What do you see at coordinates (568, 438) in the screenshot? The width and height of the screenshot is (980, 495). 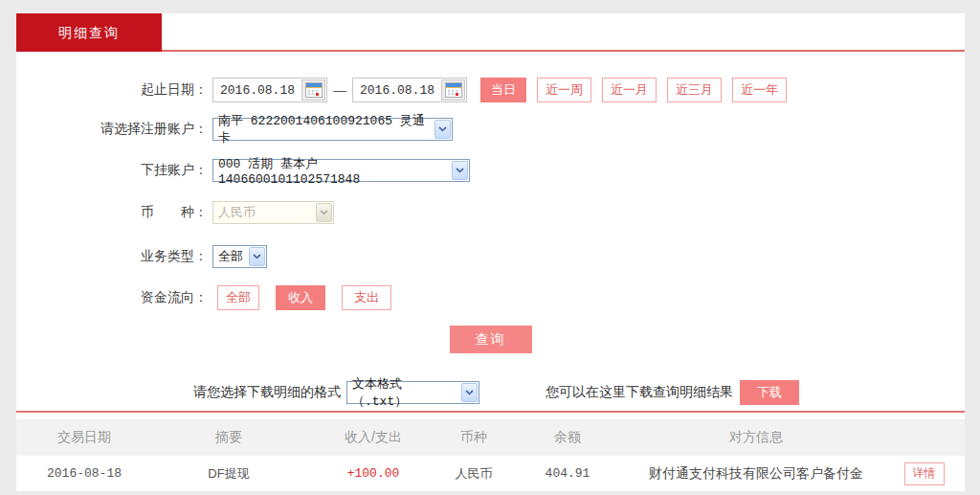 I see `header-balance: 余额` at bounding box center [568, 438].